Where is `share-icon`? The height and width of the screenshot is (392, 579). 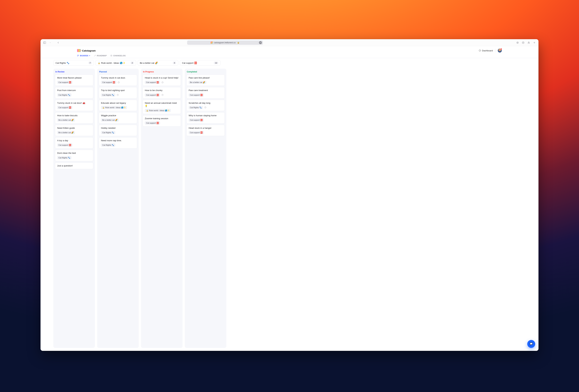
share-icon is located at coordinates (529, 43).